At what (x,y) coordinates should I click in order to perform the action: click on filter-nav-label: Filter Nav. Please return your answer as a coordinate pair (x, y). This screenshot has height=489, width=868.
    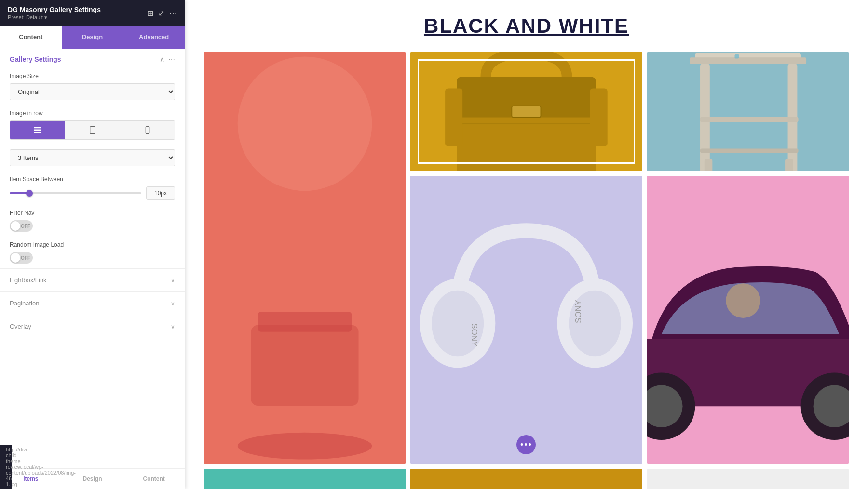
    Looking at the image, I should click on (93, 213).